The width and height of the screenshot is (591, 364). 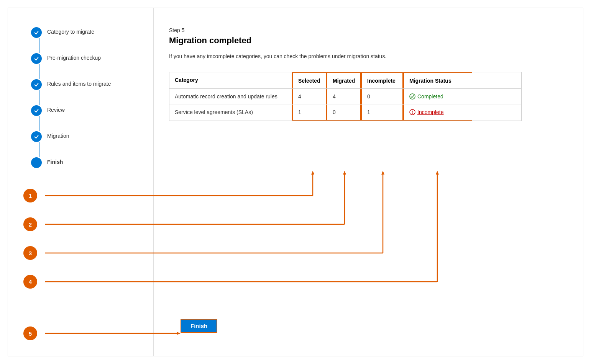 I want to click on table-row: Automatic record creation and update rul…, so click(x=345, y=96).